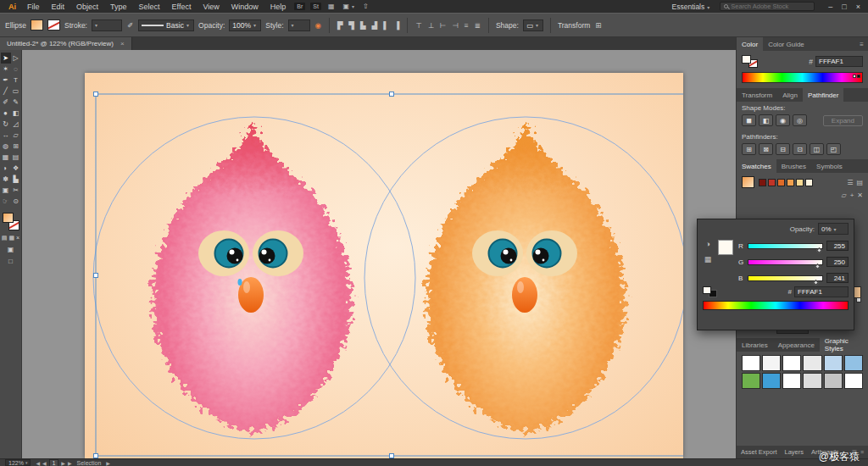 This screenshot has height=466, width=868. I want to click on lasso-tool: ◌, so click(16, 69).